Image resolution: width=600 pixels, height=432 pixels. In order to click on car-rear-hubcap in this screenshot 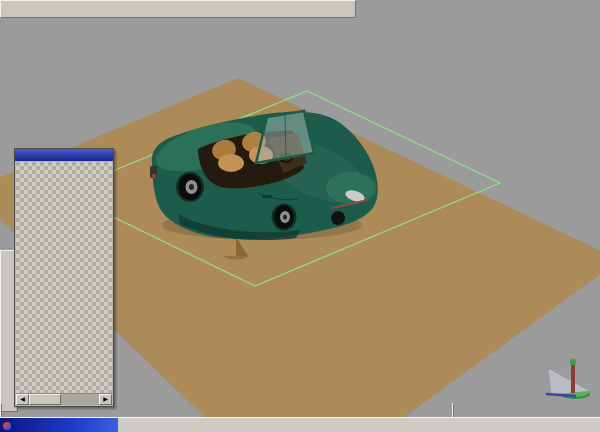, I will do `click(192, 187)`.